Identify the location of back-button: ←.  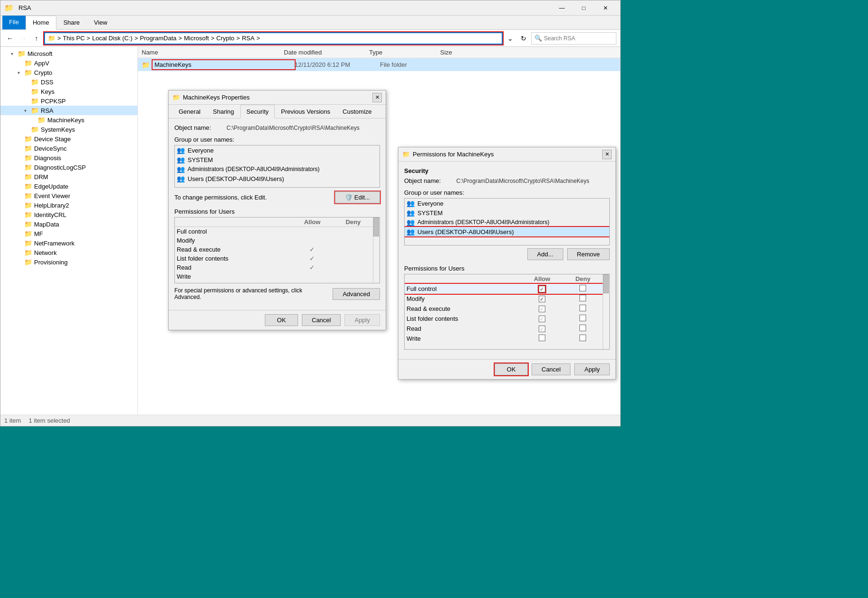
(10, 38).